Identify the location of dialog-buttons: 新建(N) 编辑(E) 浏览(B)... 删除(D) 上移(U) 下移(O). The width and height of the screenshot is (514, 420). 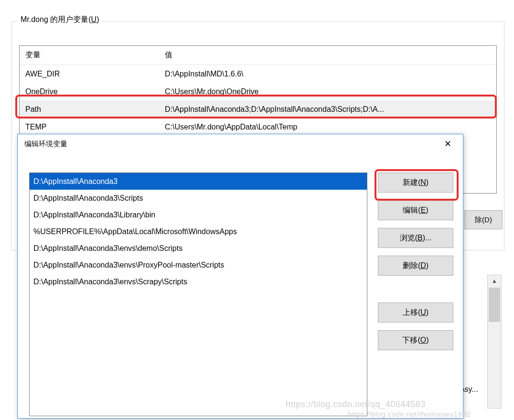
(416, 265).